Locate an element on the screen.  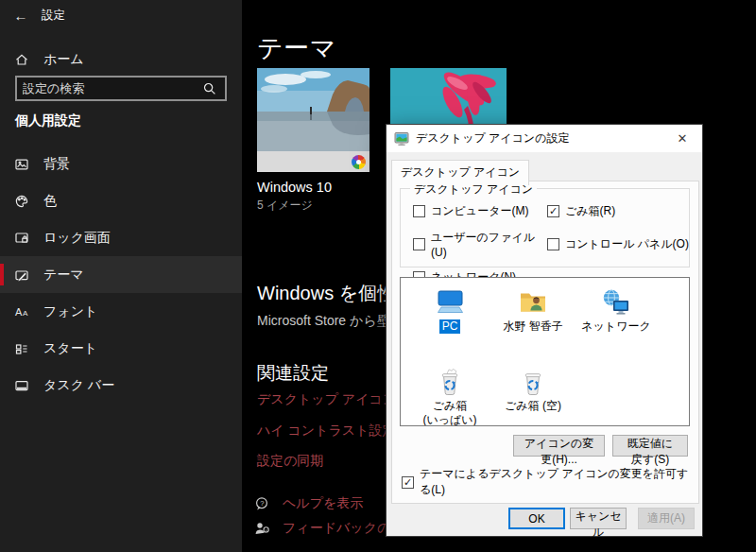
link-sync-settings: 設定の同期 is located at coordinates (290, 461).